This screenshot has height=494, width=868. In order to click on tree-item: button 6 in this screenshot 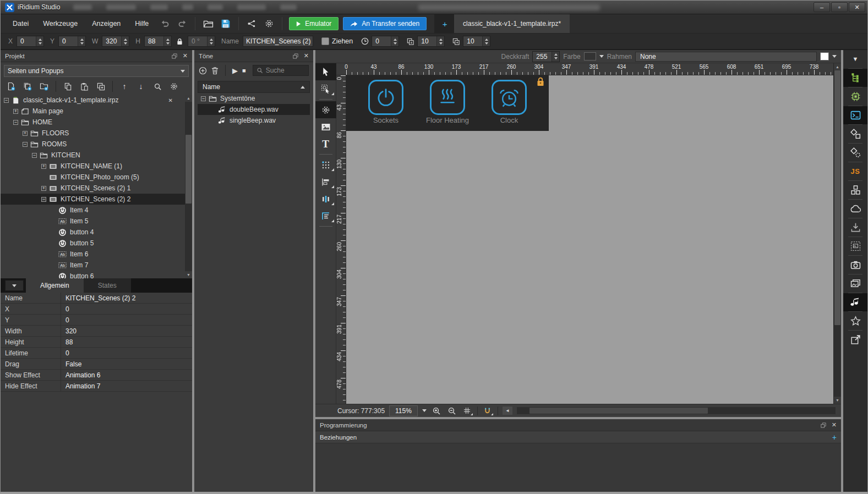, I will do `click(92, 275)`.